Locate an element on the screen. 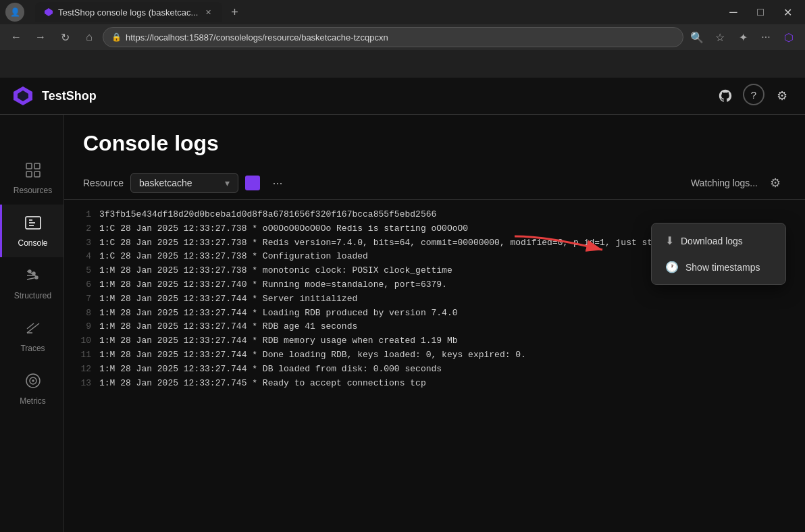  log-text: 1:M 28 Jan 2025 12:33:27.744 * Loading R… is located at coordinates (278, 313).